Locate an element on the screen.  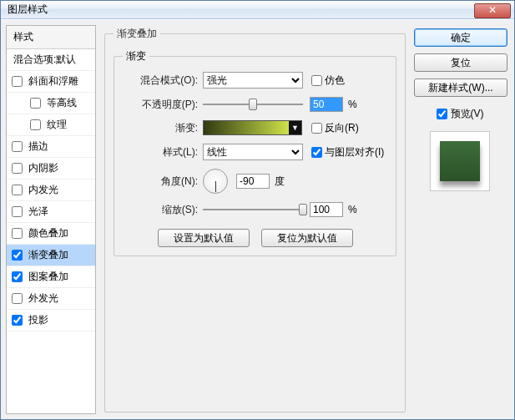
sidebar-item: 描边 is located at coordinates (51, 147).